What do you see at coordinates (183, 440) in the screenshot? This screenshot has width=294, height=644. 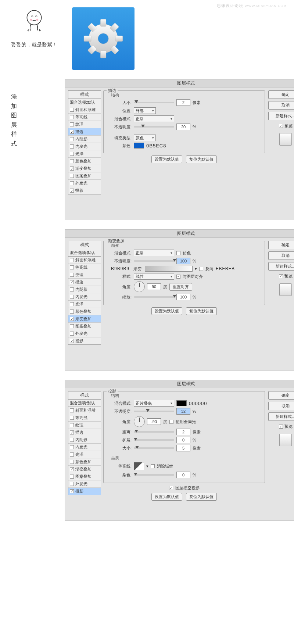 I see `spread-input: 0` at bounding box center [183, 440].